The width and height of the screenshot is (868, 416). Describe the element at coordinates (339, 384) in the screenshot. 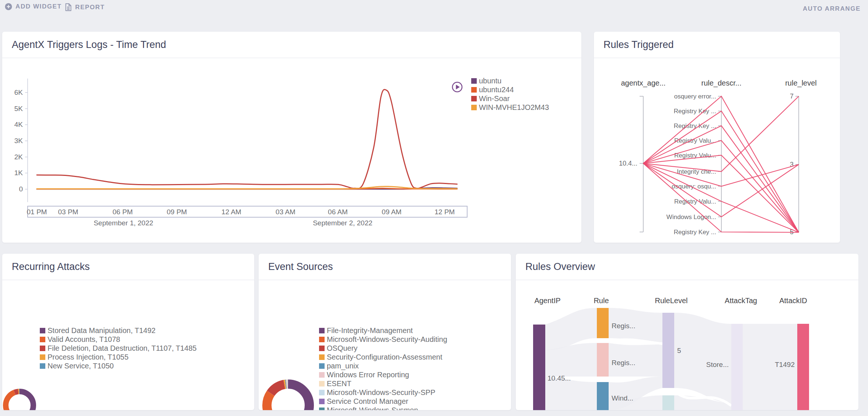

I see `legend-label: ESENT` at that location.